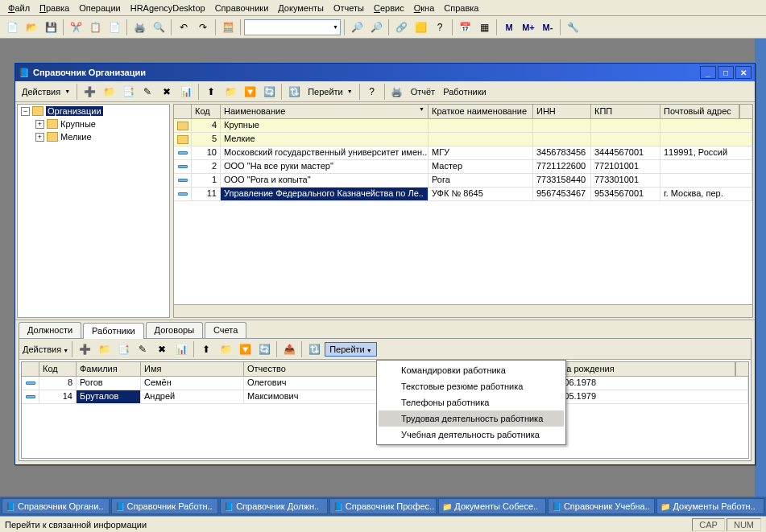 The height and width of the screenshot is (532, 766). What do you see at coordinates (274, 506) in the screenshot?
I see `task-positions: 📘Справочник Должн..` at bounding box center [274, 506].